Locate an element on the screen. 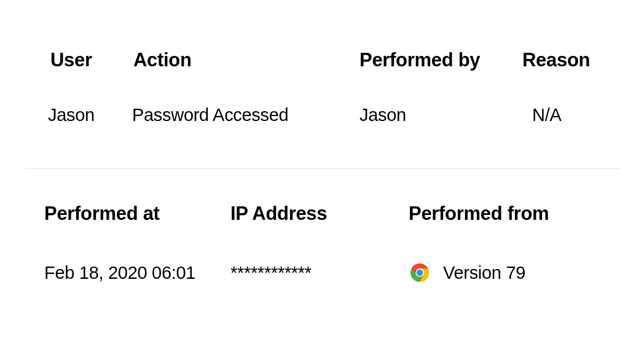 The height and width of the screenshot is (347, 644). header-action: Action is located at coordinates (162, 60).